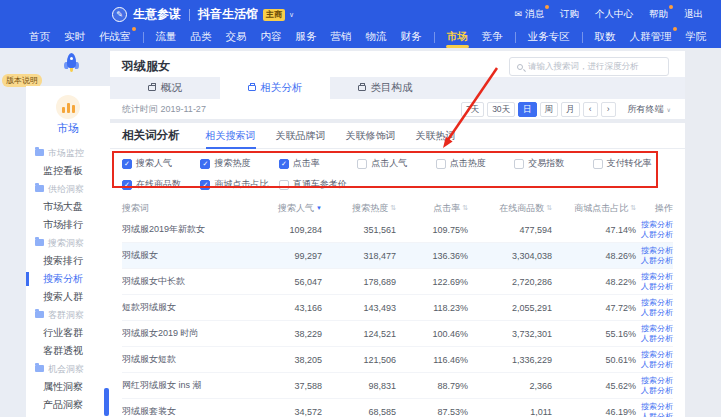 Image resolution: width=721 pixels, height=417 pixels. I want to click on terminal-select: 所有终端 ∨, so click(650, 110).